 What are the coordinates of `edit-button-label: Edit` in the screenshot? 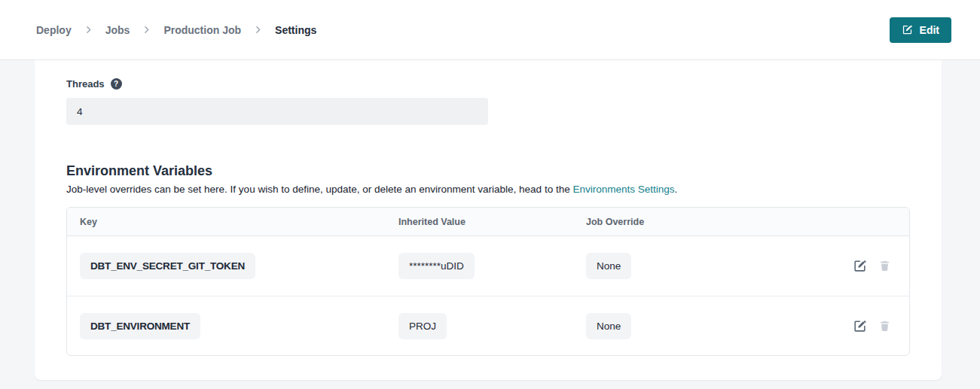 It's located at (930, 30).